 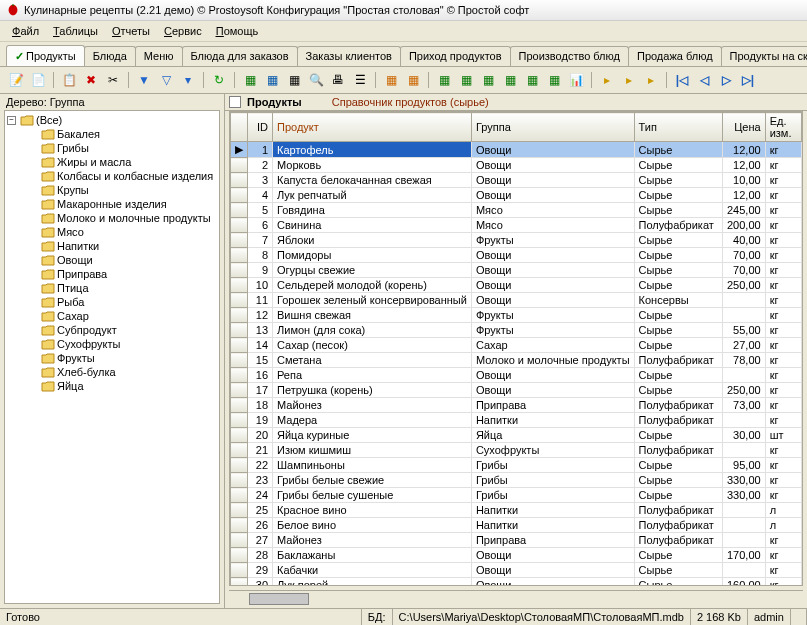 What do you see at coordinates (260, 436) in the screenshot?
I see `cell-id: 20` at bounding box center [260, 436].